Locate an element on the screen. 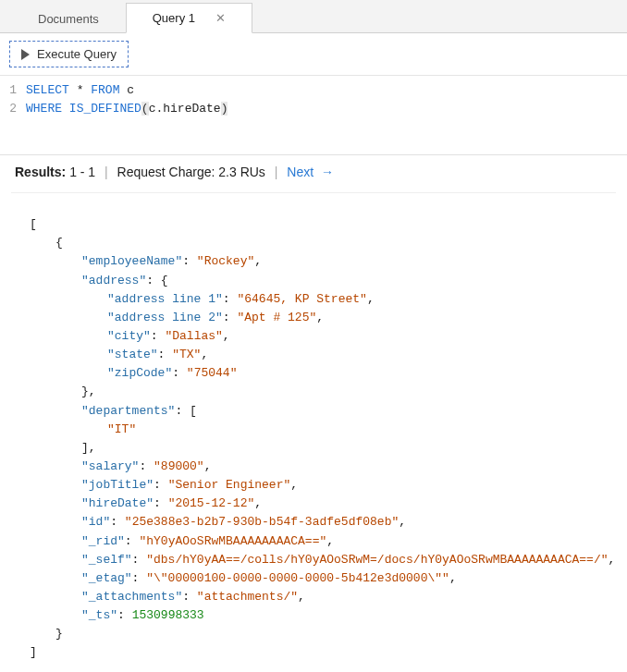 Image resolution: width=627 pixels, height=672 pixels. editor-line: 1 SELECT * FROM c is located at coordinates (314, 91).